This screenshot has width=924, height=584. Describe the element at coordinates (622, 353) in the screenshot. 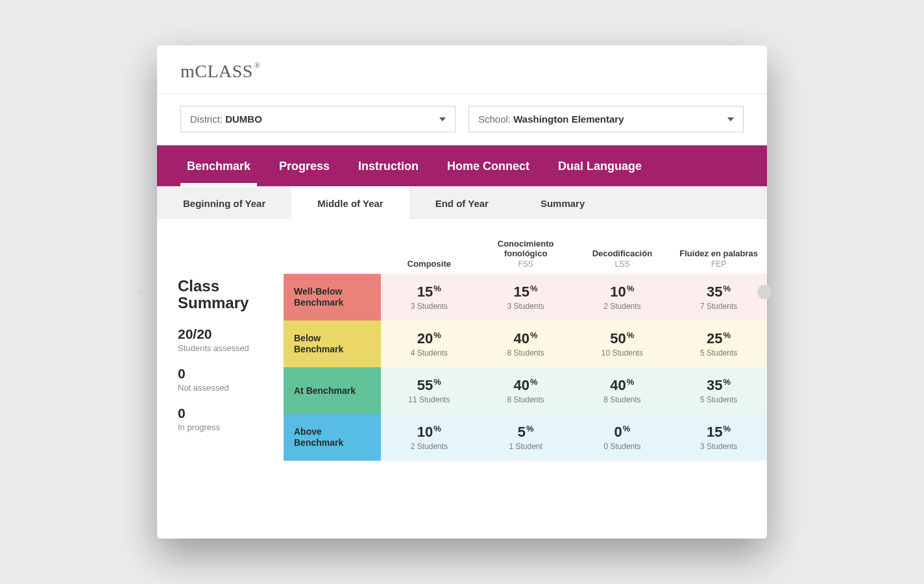

I see `student-count: 10 Students` at that location.